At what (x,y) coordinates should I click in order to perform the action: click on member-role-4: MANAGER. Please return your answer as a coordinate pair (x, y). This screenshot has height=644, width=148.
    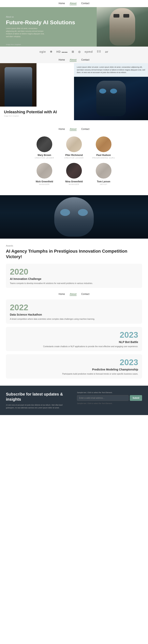
    Looking at the image, I should click on (44, 184).